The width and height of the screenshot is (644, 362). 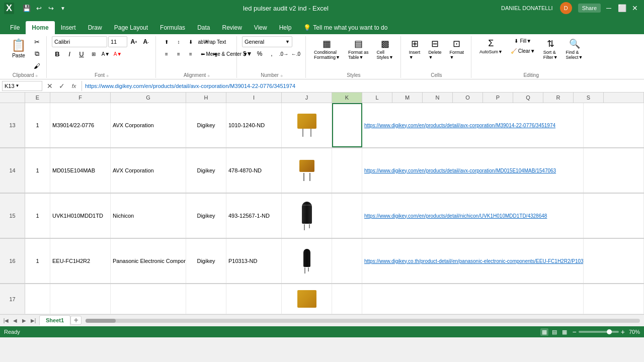 What do you see at coordinates (544, 332) in the screenshot?
I see `normal-view-button: ▦` at bounding box center [544, 332].